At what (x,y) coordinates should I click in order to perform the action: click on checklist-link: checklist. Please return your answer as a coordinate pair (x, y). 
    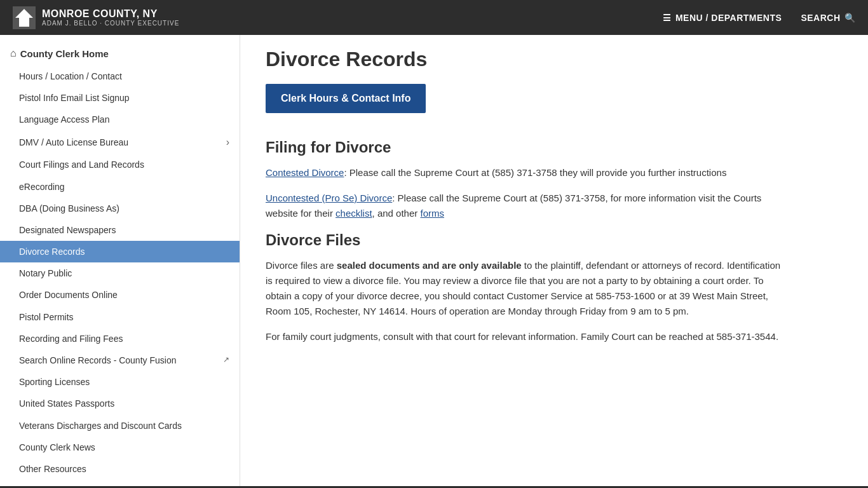
    Looking at the image, I should click on (354, 214).